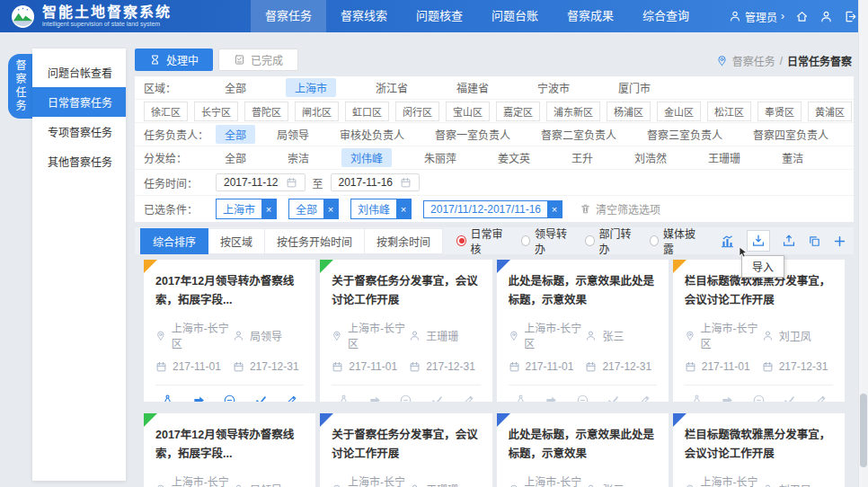  I want to click on dispatch-chip-selected: 刘伟峰, so click(367, 158).